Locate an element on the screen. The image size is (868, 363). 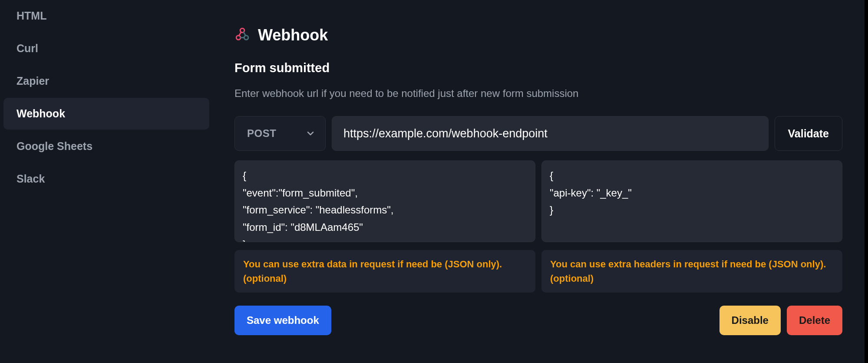
sidebar-item-label: HTML is located at coordinates (31, 16).